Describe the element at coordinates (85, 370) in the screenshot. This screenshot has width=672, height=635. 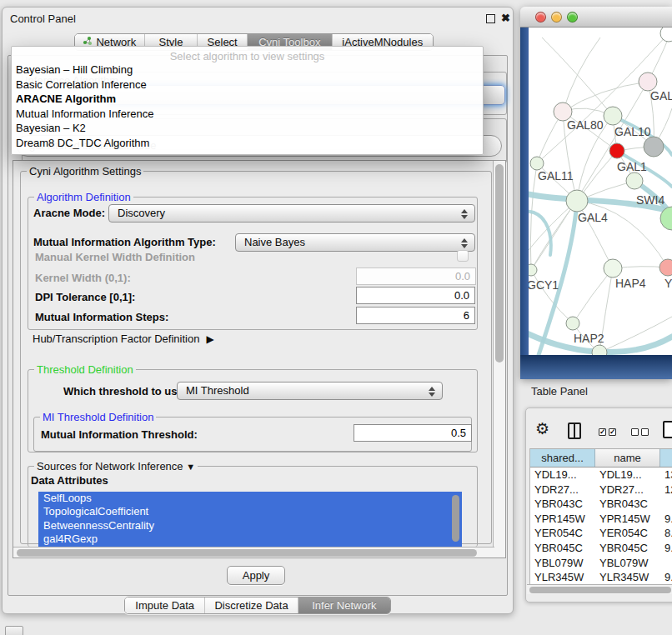
I see `threshold-definition-title: Threshold Definition` at that location.